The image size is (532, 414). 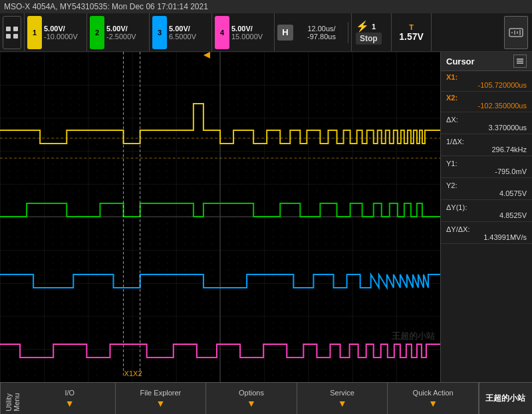 I want to click on menu-service-button: Service ▼, so click(x=343, y=399).